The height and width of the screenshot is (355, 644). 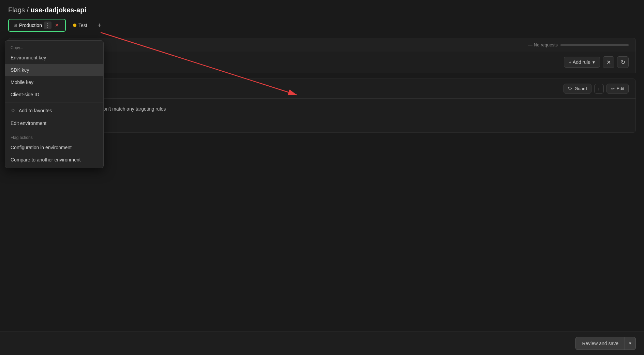 What do you see at coordinates (596, 89) in the screenshot?
I see `default-rule-actions: 🛡 Guard i ✏ Edit` at bounding box center [596, 89].